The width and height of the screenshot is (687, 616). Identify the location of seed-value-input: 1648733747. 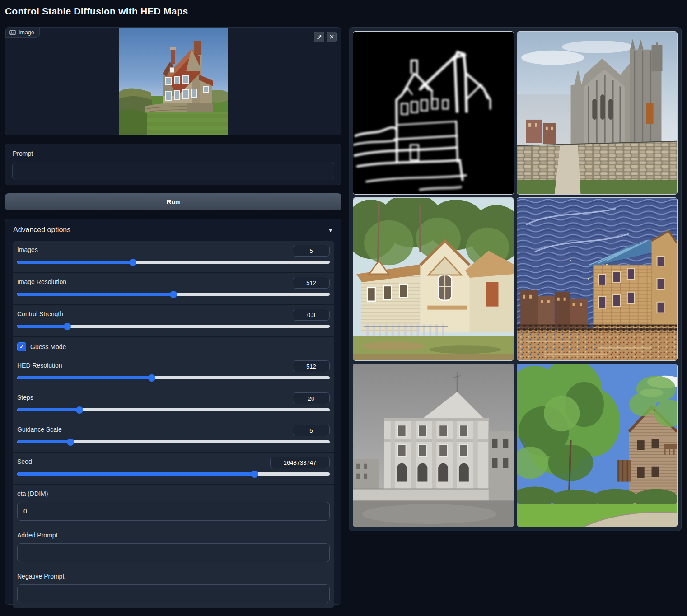
(300, 462).